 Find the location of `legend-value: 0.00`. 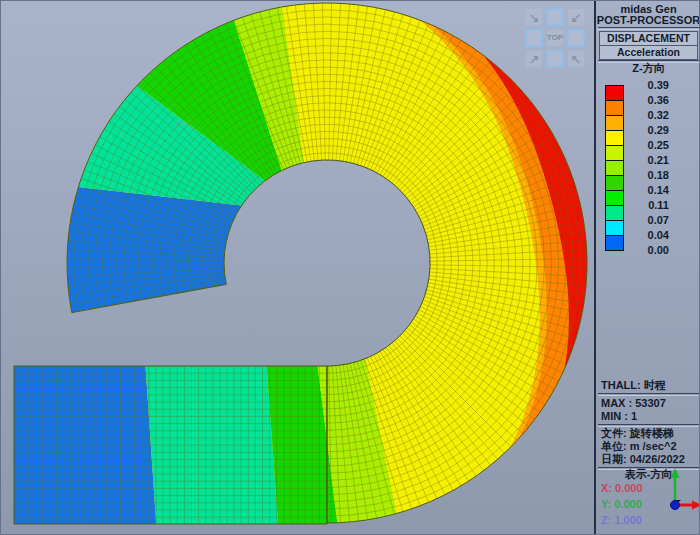

legend-value: 0.00 is located at coordinates (649, 250).